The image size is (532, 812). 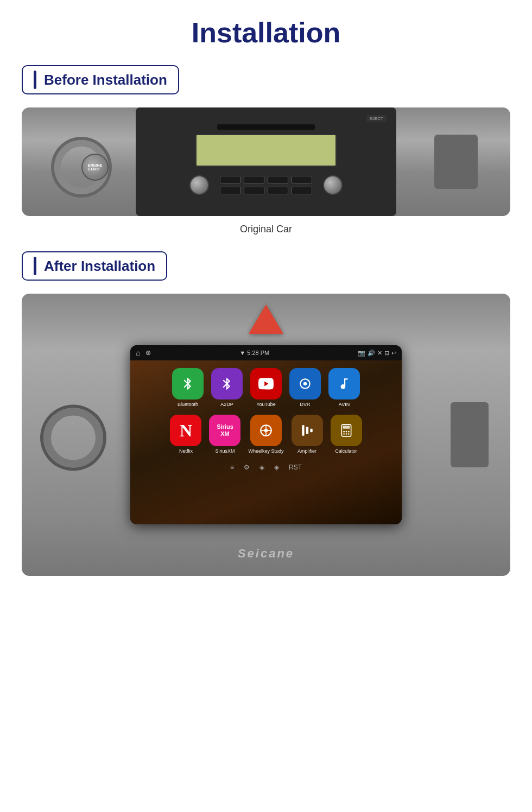 What do you see at coordinates (266, 388) in the screenshot?
I see `app-youtube: YouTube` at bounding box center [266, 388].